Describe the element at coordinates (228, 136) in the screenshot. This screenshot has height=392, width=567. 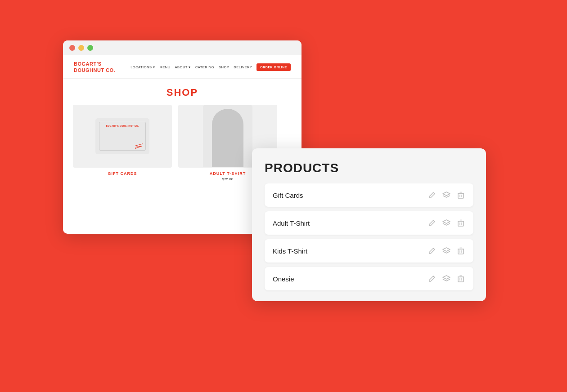
I see `tshirt-person-art` at that location.